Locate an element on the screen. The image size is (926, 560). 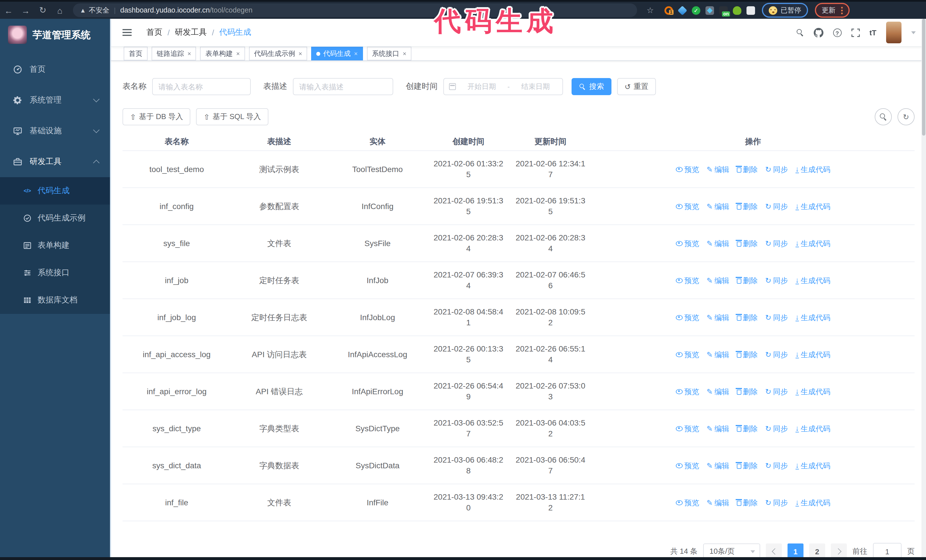
tab-codegen: 代码生成 × is located at coordinates (337, 53).